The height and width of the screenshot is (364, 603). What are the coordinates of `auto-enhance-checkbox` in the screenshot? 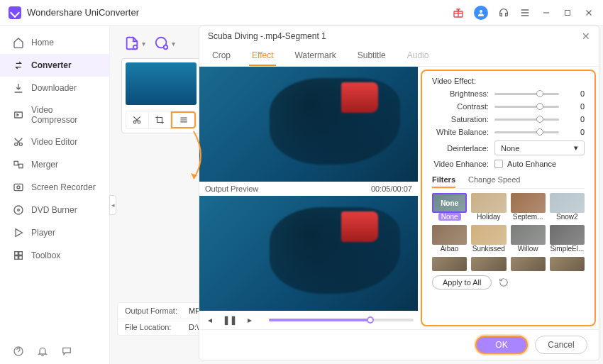 It's located at (499, 164).